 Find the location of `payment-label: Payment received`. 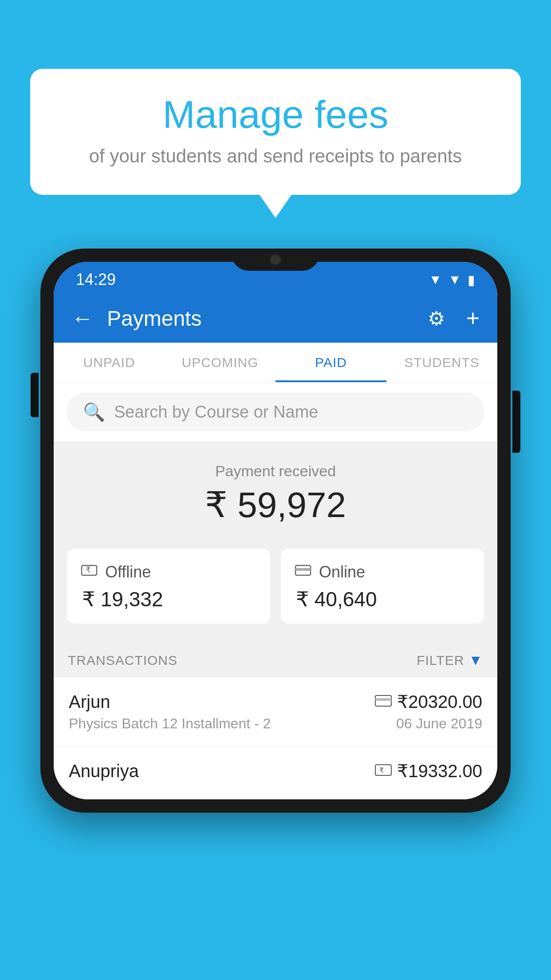

payment-label: Payment received is located at coordinates (276, 471).